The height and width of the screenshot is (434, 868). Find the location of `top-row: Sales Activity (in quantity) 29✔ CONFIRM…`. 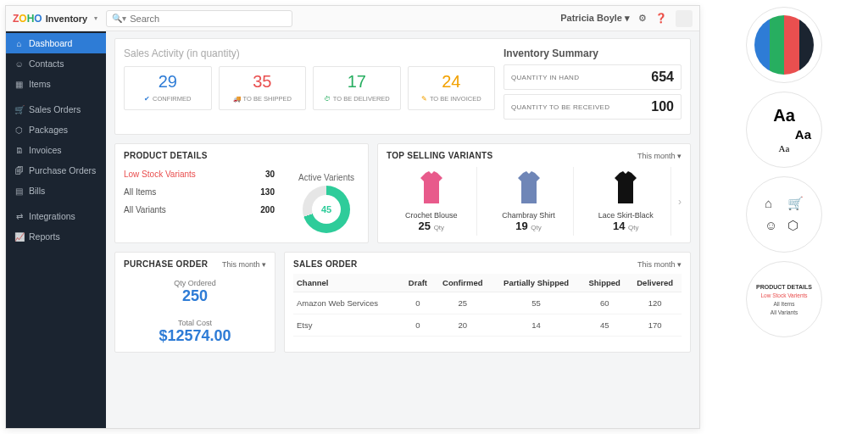

top-row: Sales Activity (in quantity) 29✔ CONFIRM… is located at coordinates (403, 86).